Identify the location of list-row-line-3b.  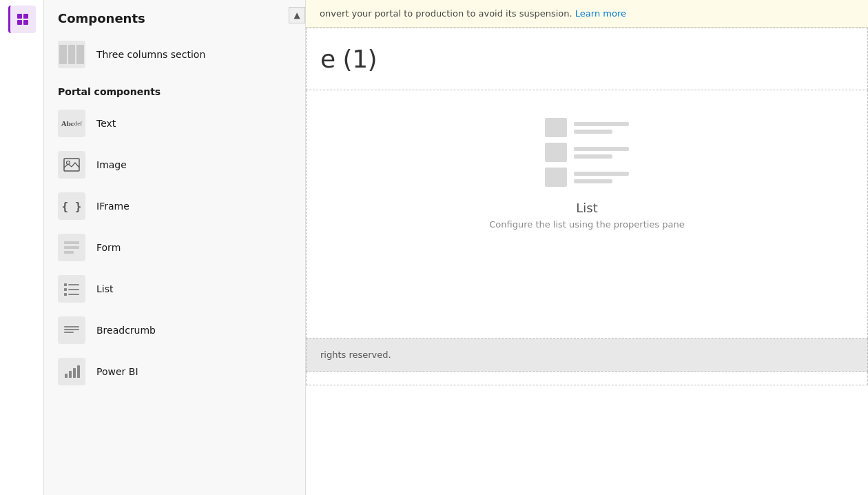
(593, 181).